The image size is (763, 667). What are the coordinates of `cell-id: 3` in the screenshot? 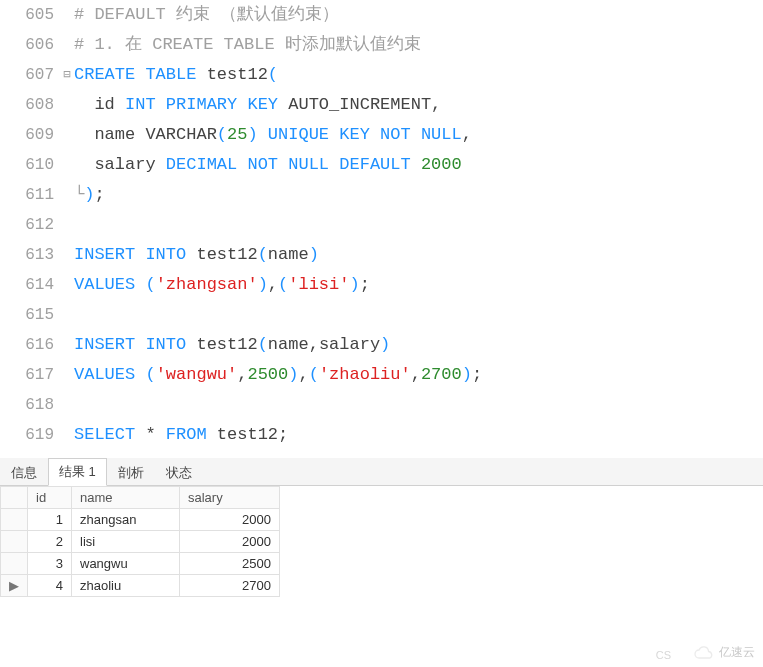 It's located at (50, 564).